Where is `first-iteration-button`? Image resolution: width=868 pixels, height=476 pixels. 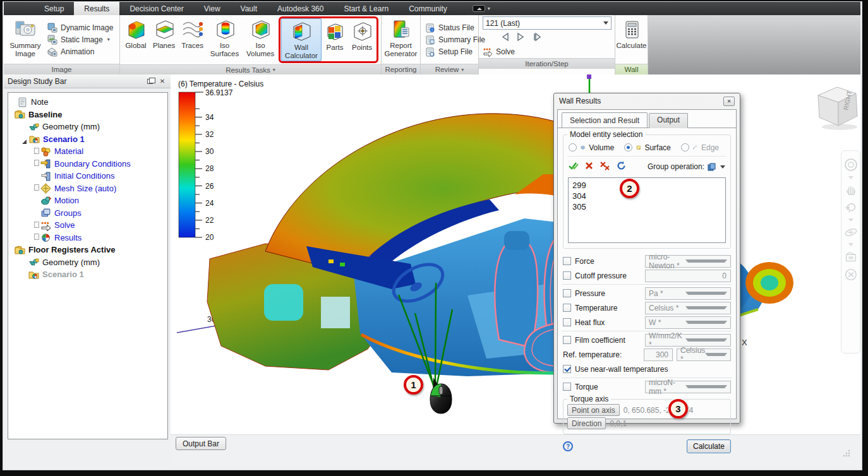 first-iteration-button is located at coordinates (489, 38).